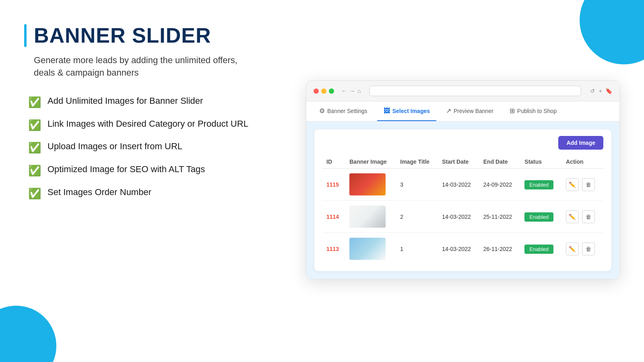 The image size is (644, 362). I want to click on cell-image-title: 2, so click(417, 217).